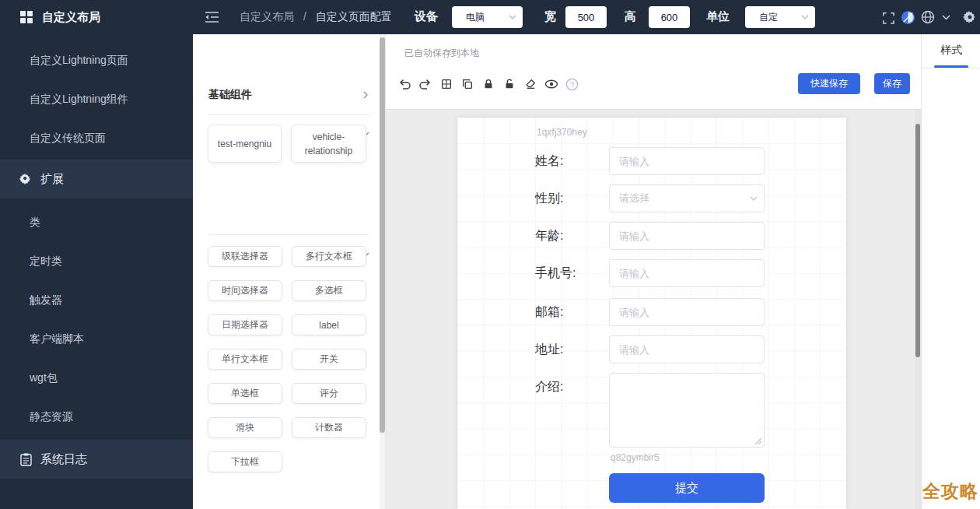 The height and width of the screenshot is (509, 980). What do you see at coordinates (96, 17) in the screenshot?
I see `sidebar-header: 自定义布局` at bounding box center [96, 17].